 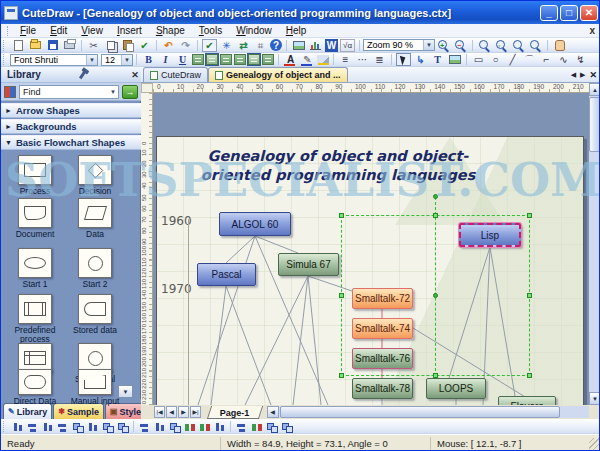 I want to click on maximize-button: □, so click(x=569, y=13).